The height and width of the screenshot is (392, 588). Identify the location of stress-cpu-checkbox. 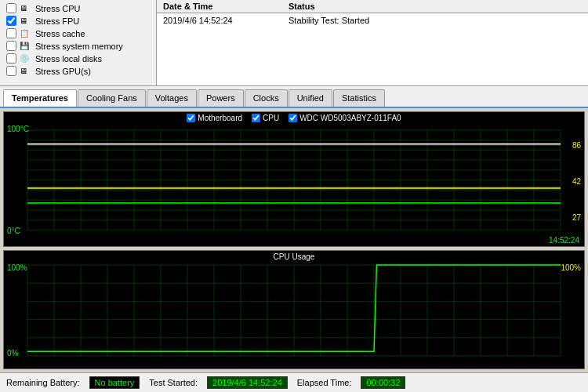
(11, 8).